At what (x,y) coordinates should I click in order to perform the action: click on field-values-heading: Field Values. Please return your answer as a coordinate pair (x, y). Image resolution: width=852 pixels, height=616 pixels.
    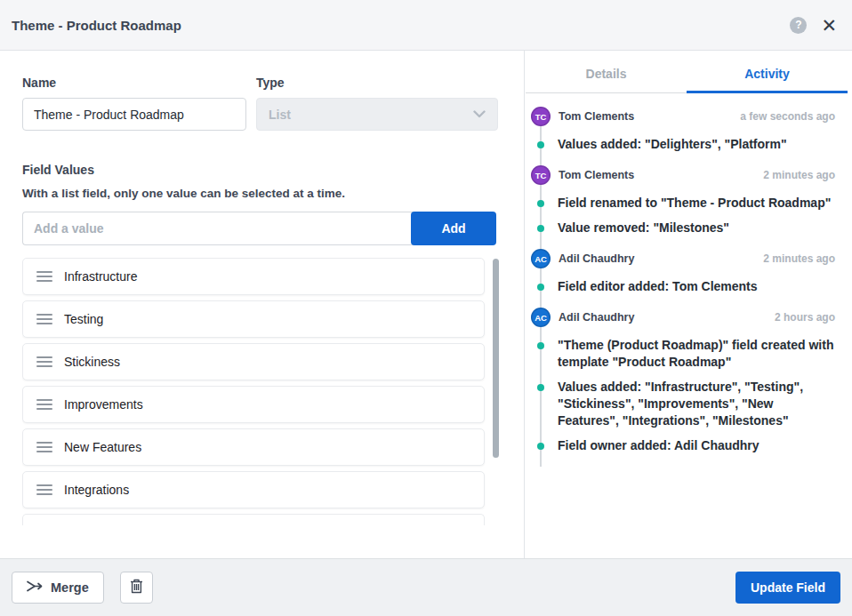
    Looking at the image, I should click on (273, 170).